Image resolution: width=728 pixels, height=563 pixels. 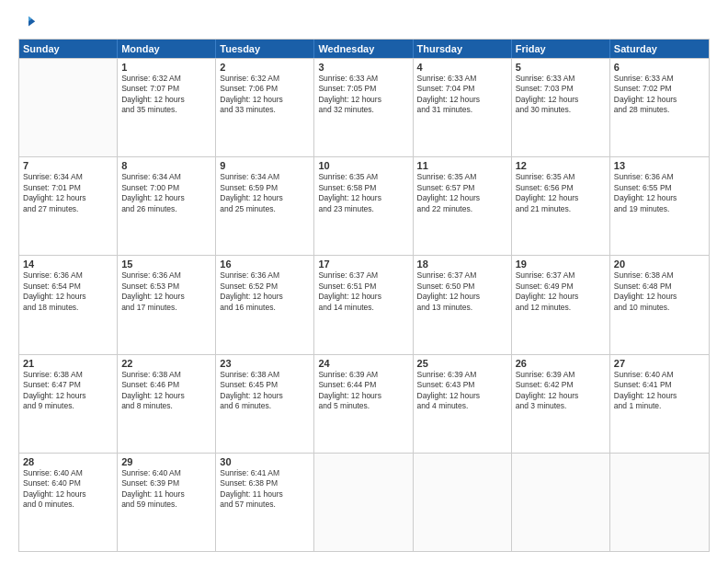 I want to click on cell-text: Sunrise: 6:39 AM Sunset: 6:44 PM Dayligh…, so click(x=363, y=391).